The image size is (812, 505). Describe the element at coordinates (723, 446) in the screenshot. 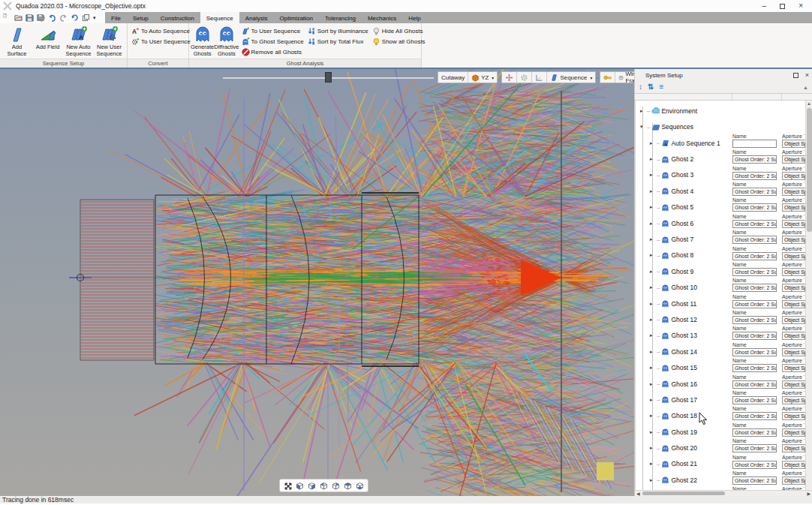

I see `tree-item-ghost-20: ▸–Ghost 20NameAperture TypGhost Order: 2…` at that location.